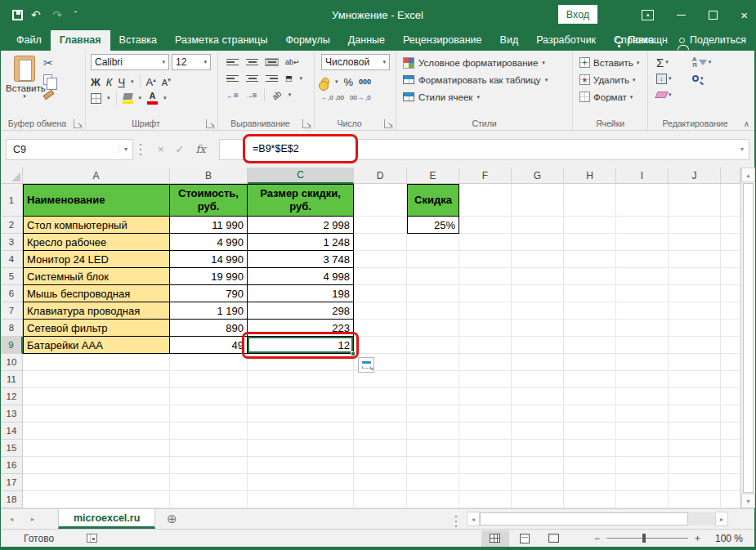 The height and width of the screenshot is (550, 756). Describe the element at coordinates (161, 149) in the screenshot. I see `cancel-entry-icon: ×` at that location.